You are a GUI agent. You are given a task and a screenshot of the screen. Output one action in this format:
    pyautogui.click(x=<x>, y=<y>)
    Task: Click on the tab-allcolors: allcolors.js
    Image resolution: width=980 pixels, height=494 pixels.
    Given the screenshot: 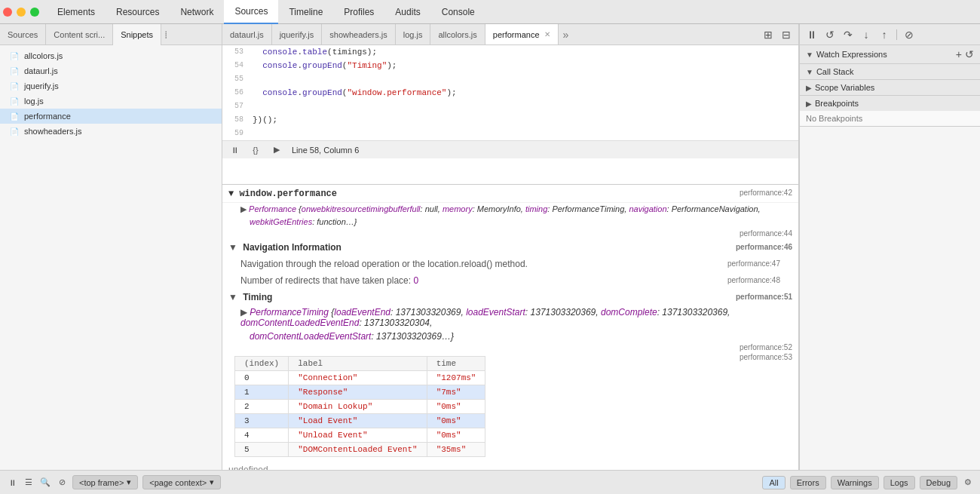 What is the action you would take?
    pyautogui.click(x=458, y=35)
    